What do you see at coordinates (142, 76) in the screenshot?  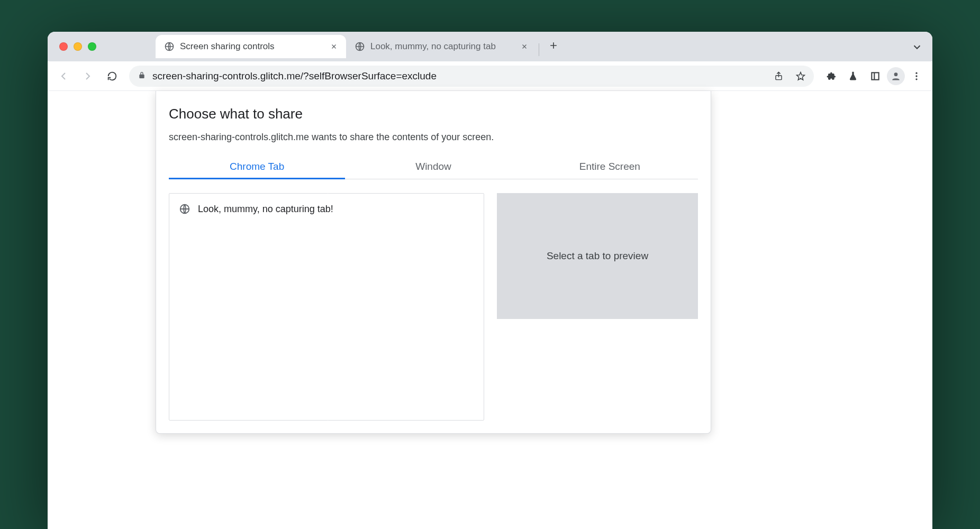 I see `lock-icon` at bounding box center [142, 76].